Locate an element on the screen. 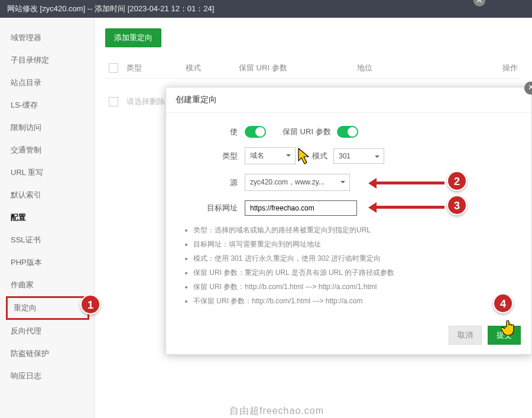  sidebar-item-subdir-bind: 子目录绑定 is located at coordinates (47, 60).